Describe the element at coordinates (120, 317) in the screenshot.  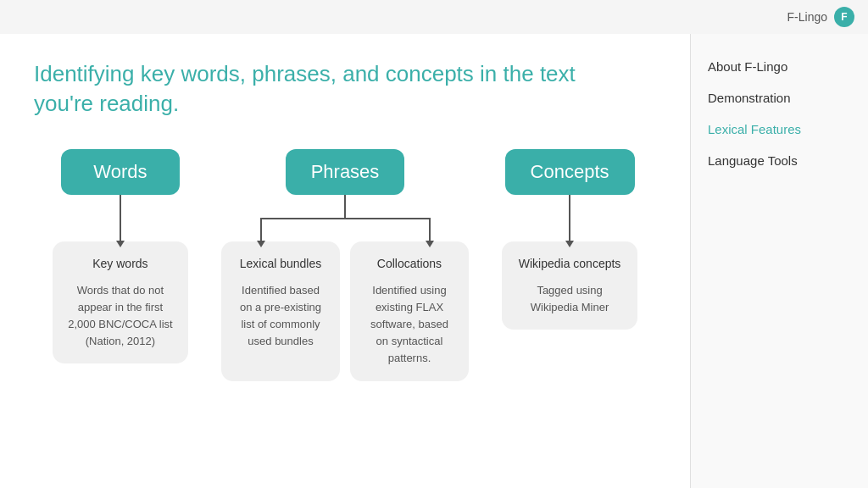
I see `words-card-body: Words that do not appear in the first 2,…` at that location.